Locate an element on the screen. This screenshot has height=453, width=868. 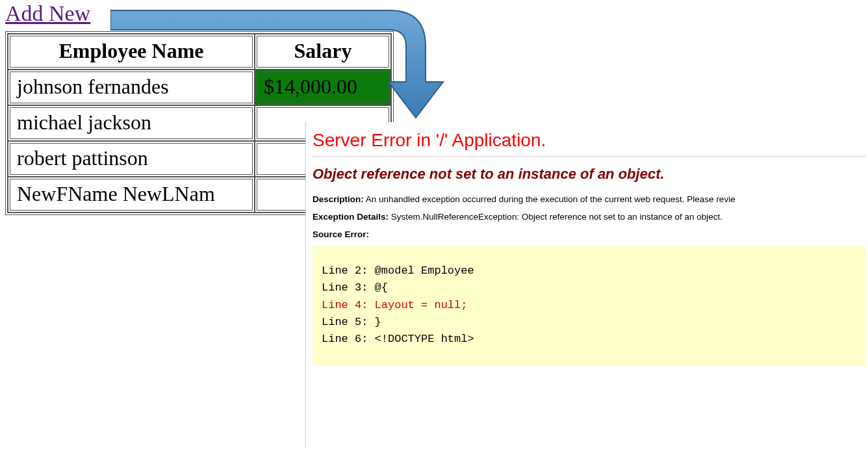
col-header-name: Employee Name is located at coordinates (131, 52).